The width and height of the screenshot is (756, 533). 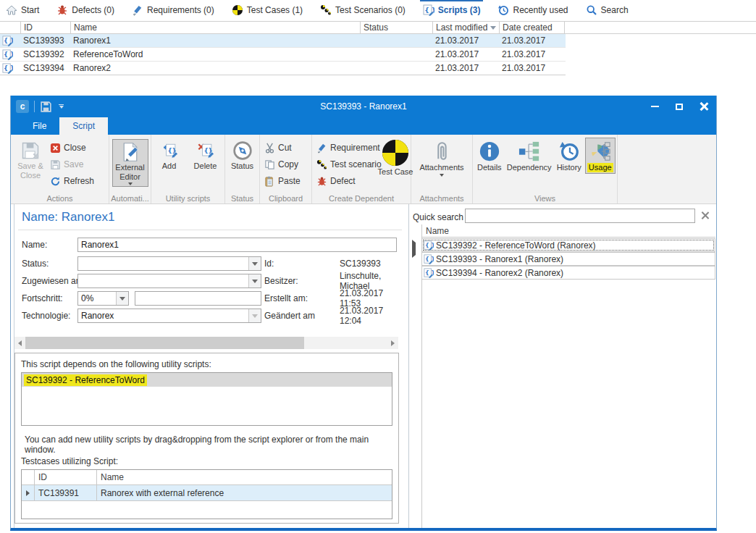 I want to click on table-row: { } SC139393 Ranorex1 21.03.2017 21.03.2…, so click(x=282, y=41).